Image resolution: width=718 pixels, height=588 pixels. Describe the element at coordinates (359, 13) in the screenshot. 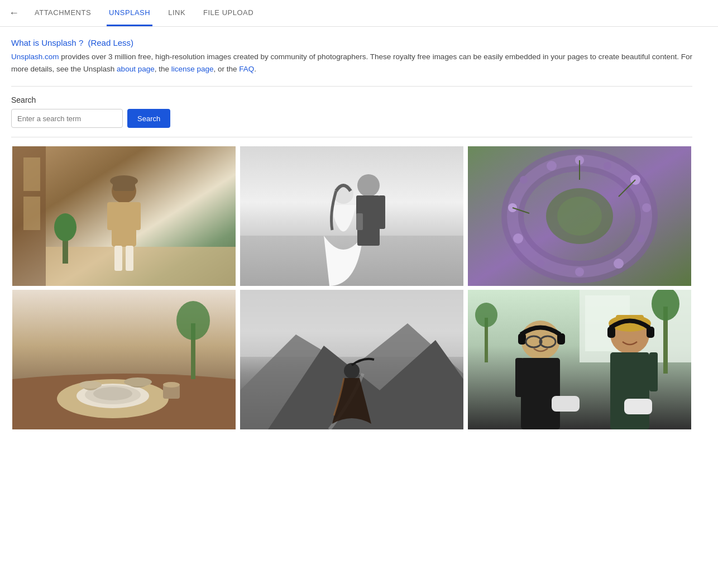

I see `top-nav: ← ATTACHMENTS UNSPLASH LINK FILE UPLOAD` at that location.